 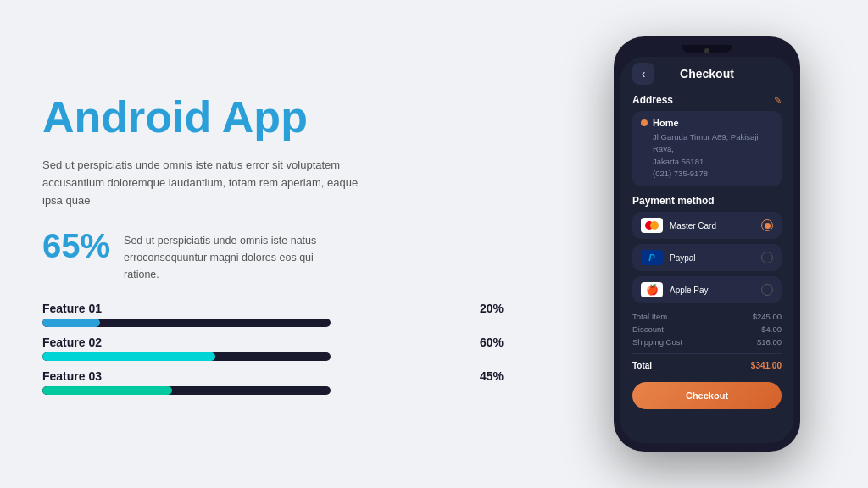 I want to click on features-list: Feature 01 20% Feature 02 60% Feature 03…, so click(x=273, y=348).